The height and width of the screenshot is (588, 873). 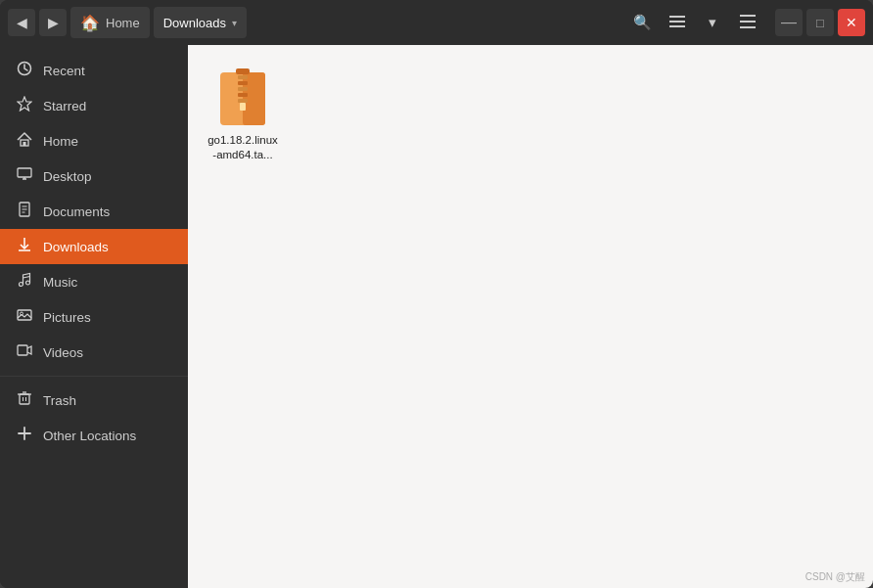 I want to click on breadcrumb-arrow-icon: ▾, so click(x=235, y=23).